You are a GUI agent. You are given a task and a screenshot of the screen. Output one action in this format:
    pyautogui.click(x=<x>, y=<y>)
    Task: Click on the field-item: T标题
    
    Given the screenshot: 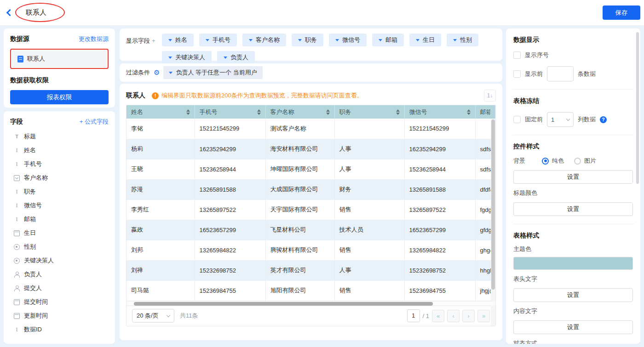 What is the action you would take?
    pyautogui.click(x=59, y=137)
    